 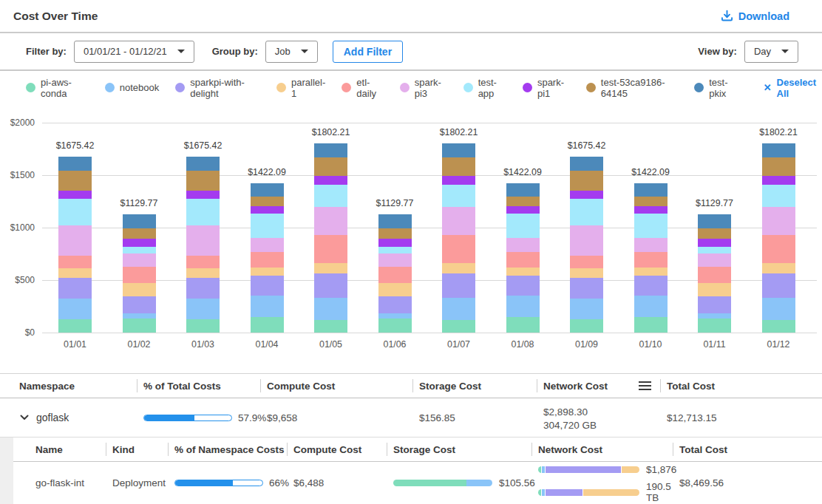 I want to click on legend-item-spark-pi3: spark-pi3, so click(x=424, y=88).